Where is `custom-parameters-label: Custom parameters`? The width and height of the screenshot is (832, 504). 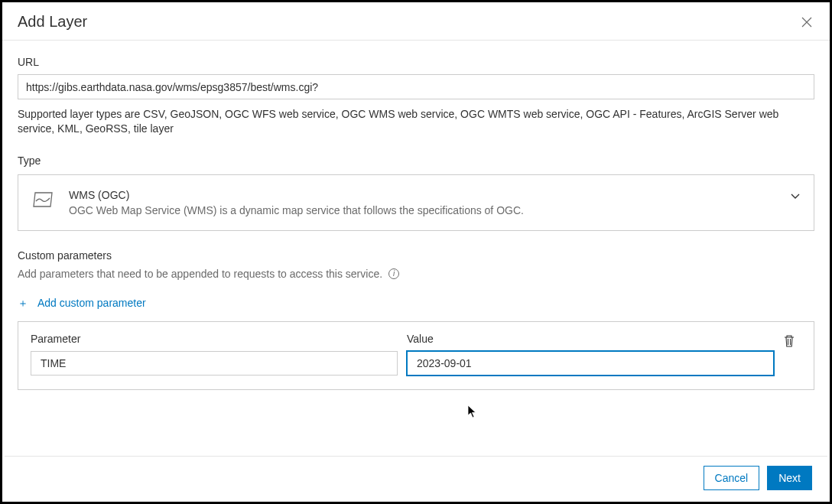
custom-parameters-label: Custom parameters is located at coordinates (416, 255).